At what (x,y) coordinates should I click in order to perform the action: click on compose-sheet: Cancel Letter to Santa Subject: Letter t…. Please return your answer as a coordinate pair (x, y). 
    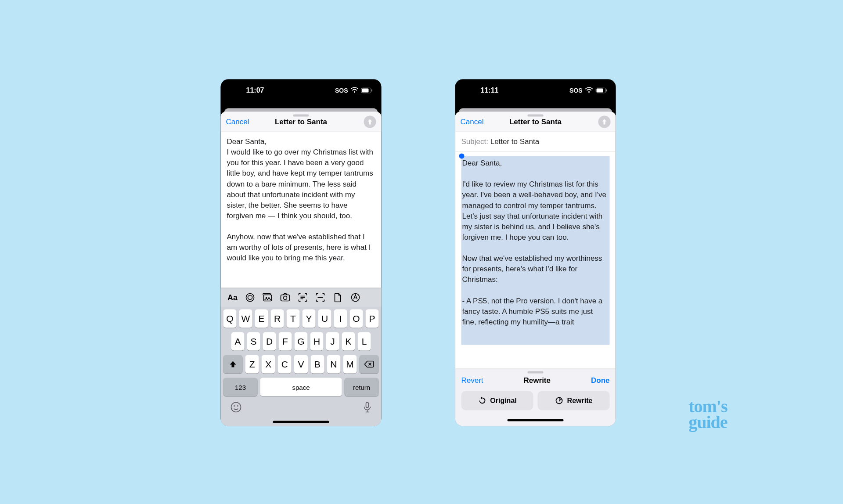
    Looking at the image, I should click on (536, 269).